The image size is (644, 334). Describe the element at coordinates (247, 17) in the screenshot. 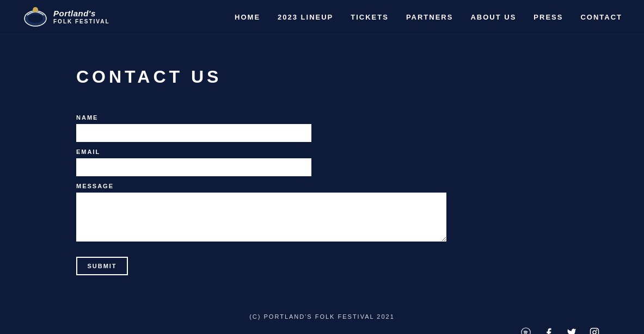

I see `nav-home: HOME` at that location.